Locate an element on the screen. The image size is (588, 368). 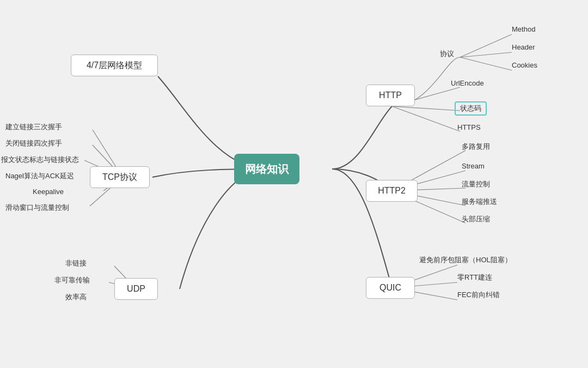
network-model-node: 4/7层网络模型 is located at coordinates (114, 65).